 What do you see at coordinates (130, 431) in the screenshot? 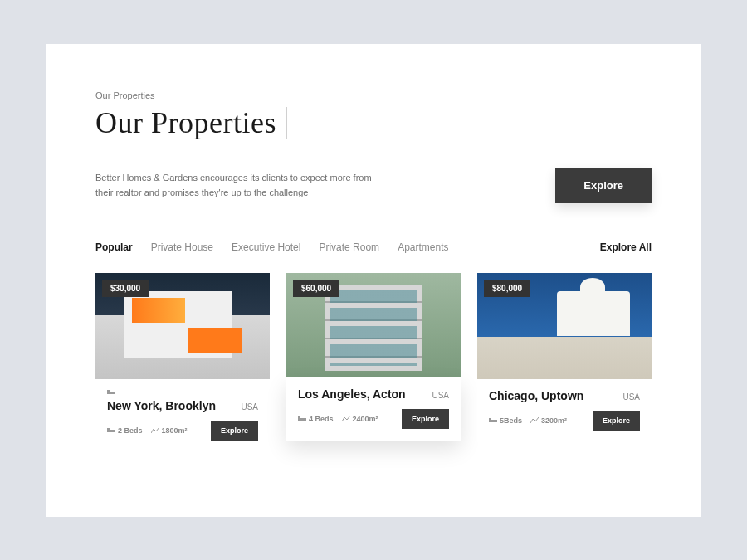
I see `beds-label: 2 Beds` at bounding box center [130, 431].